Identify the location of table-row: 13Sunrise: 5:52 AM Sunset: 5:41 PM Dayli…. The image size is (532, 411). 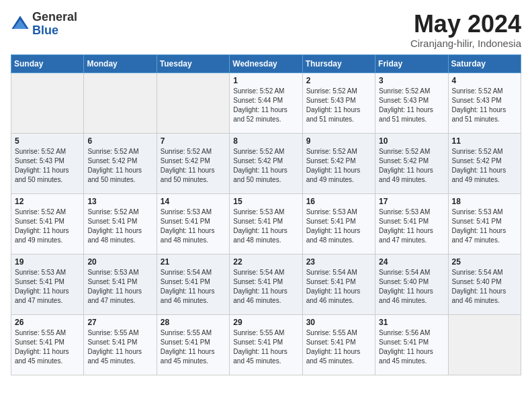
(120, 224).